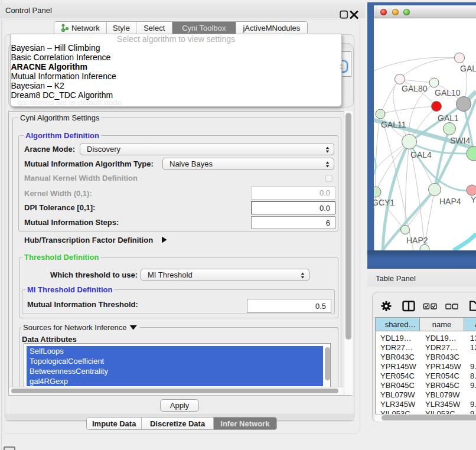 This screenshot has width=476, height=450. Describe the element at coordinates (415, 89) in the screenshot. I see `svg-text: GAL80` at that location.